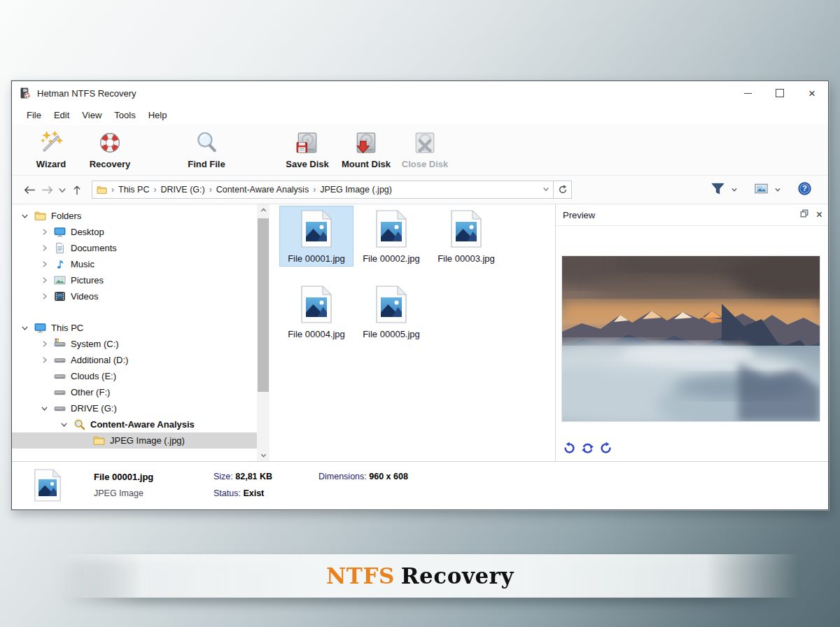 This screenshot has height=627, width=840. I want to click on tree-item-folders: Folders, so click(134, 216).